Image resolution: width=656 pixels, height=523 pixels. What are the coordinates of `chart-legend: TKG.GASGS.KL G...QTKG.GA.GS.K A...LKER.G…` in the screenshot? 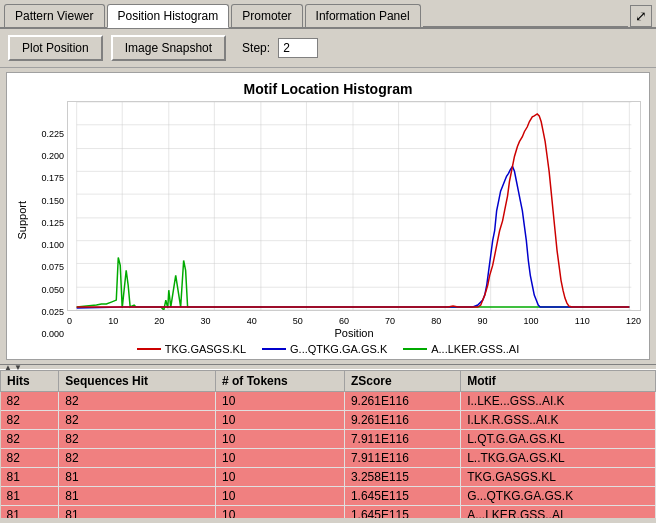 It's located at (328, 349).